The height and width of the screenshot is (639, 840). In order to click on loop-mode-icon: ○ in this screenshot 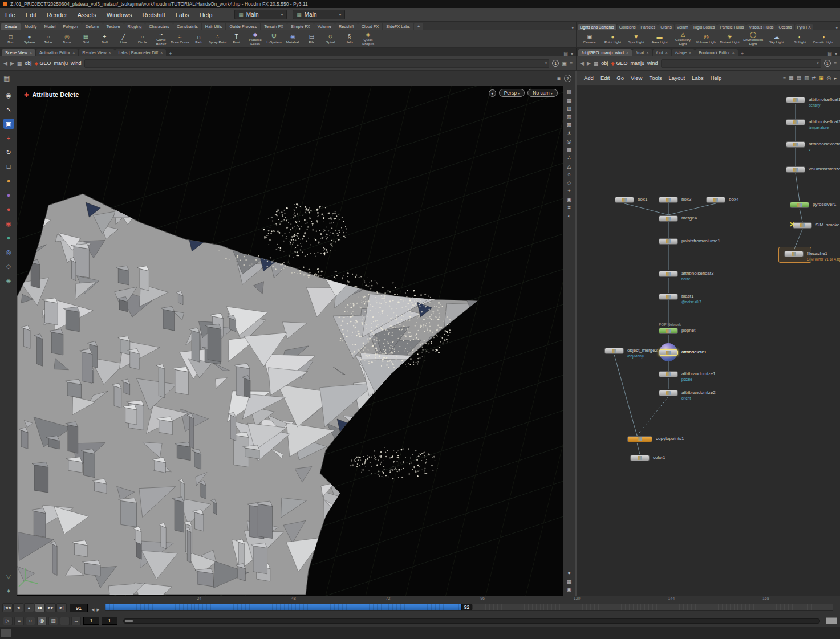, I will do `click(31, 621)`.